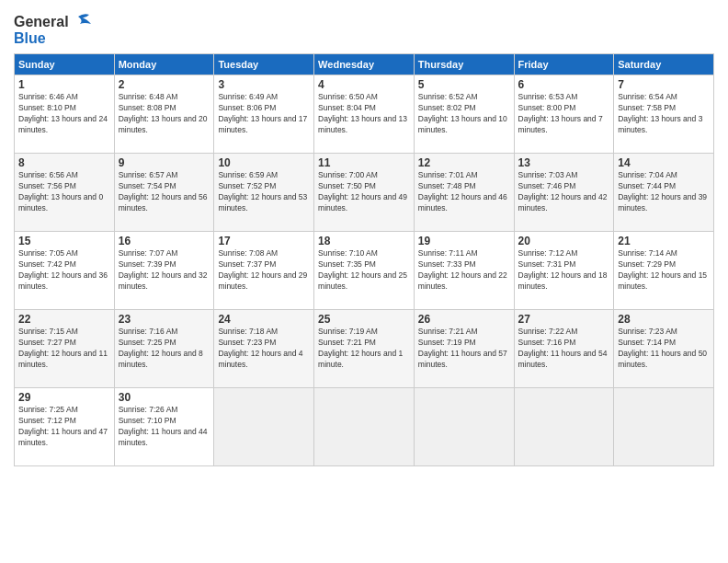 The height and width of the screenshot is (563, 728). What do you see at coordinates (64, 114) in the screenshot?
I see `day-info: Sunrise: 6:46 AMSunset: 8:10 PMDaylight:…` at bounding box center [64, 114].